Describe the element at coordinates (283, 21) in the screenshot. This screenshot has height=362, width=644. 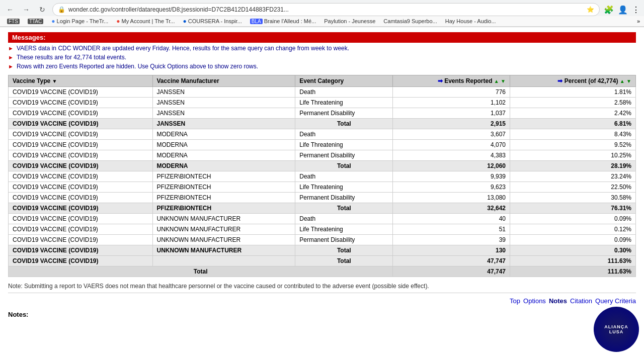
I see `bookmark-bla: BLA Braine l'Alleud : Mé...` at that location.